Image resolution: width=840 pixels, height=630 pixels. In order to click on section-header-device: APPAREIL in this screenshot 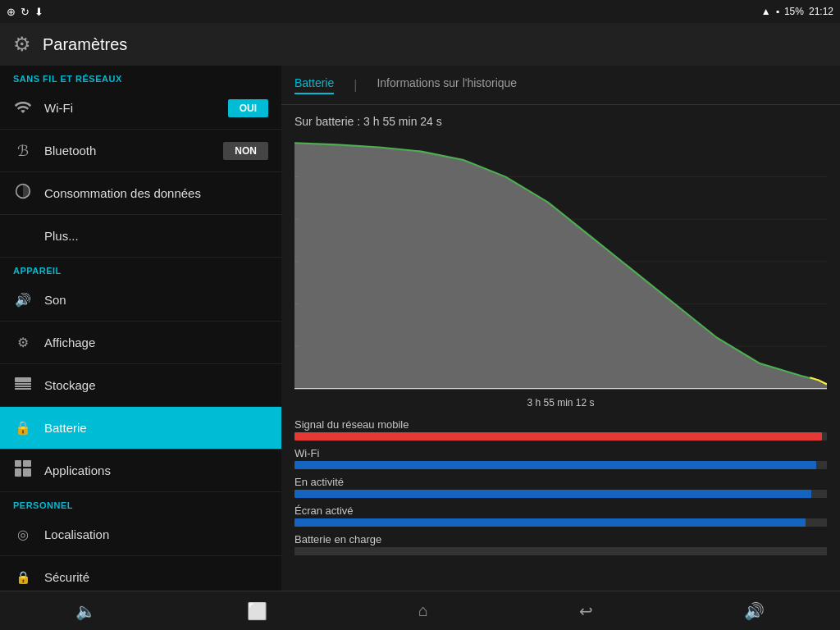, I will do `click(141, 268)`.